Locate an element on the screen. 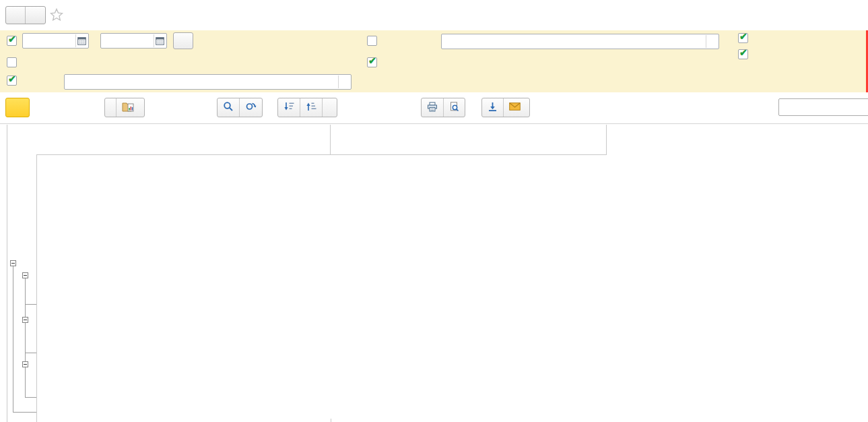 This screenshot has width=868, height=422. nav-buttons is located at coordinates (26, 15).